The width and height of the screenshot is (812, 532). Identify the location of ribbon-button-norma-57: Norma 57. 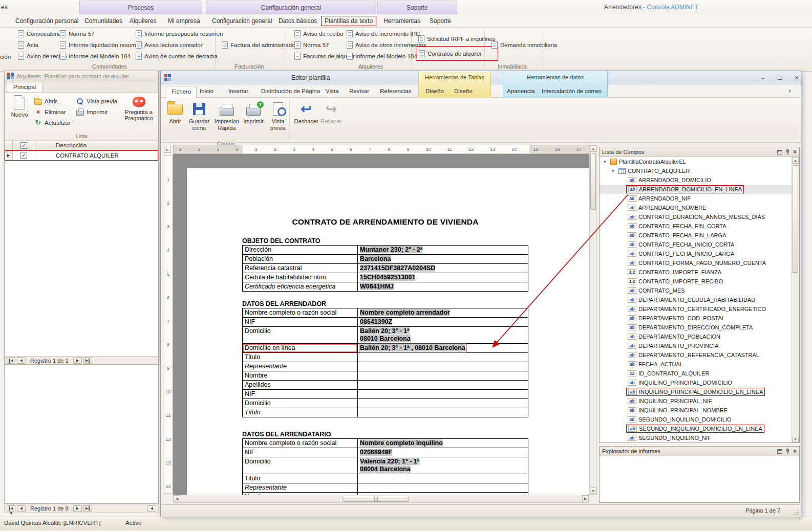
(101, 34).